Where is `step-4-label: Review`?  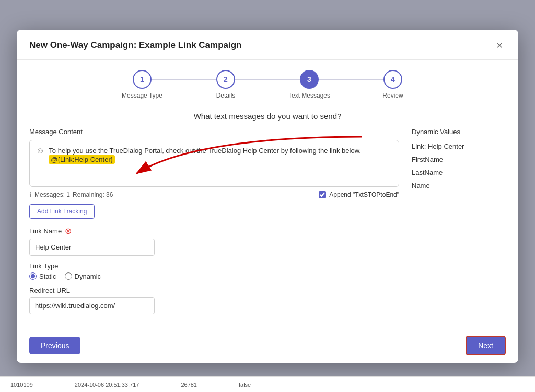 step-4-label: Review is located at coordinates (393, 96).